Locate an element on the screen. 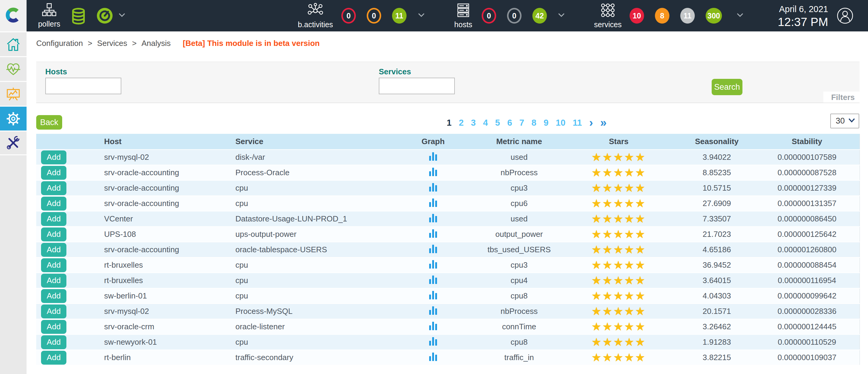  ba-chevron-down-icon is located at coordinates (421, 16).